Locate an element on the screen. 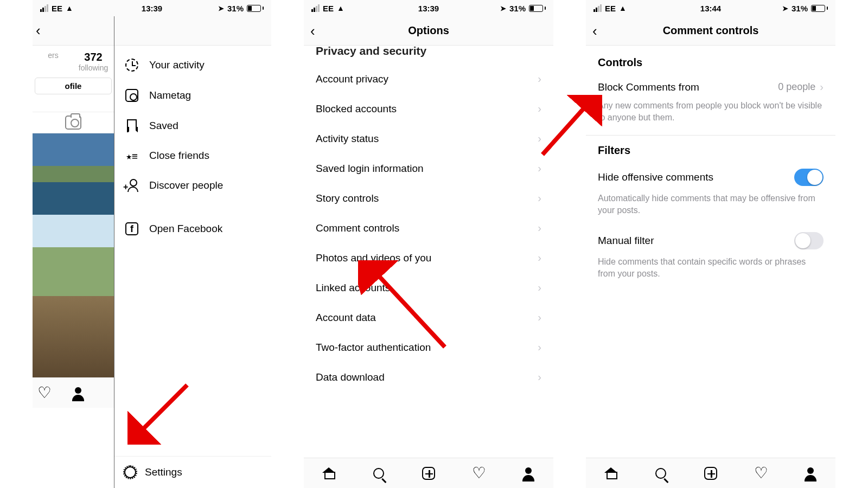 This screenshot has width=868, height=488. bookmark-icon is located at coordinates (132, 126).